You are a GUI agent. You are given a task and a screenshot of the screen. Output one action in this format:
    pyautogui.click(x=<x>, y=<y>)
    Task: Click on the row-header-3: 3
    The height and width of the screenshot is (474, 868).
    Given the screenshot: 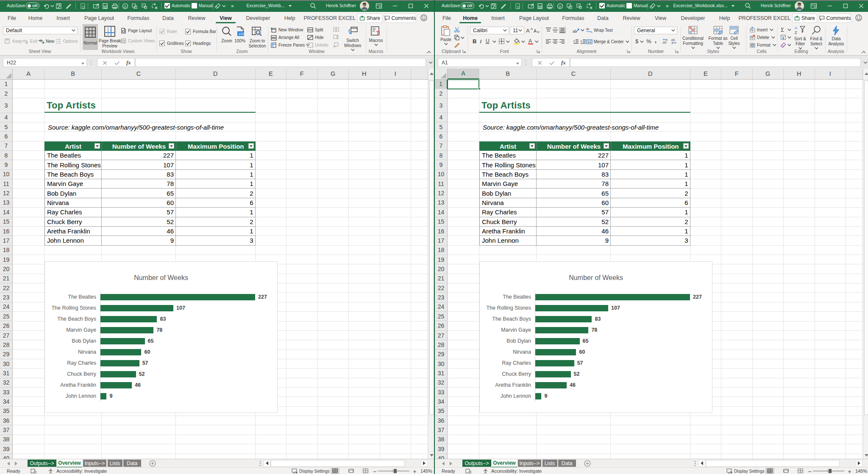 What is the action you would take?
    pyautogui.click(x=441, y=105)
    